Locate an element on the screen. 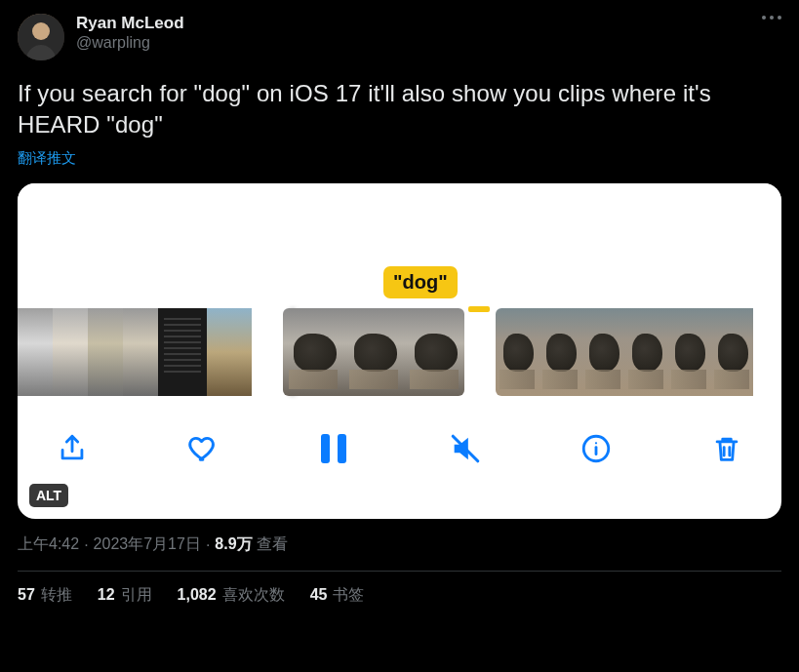 The height and width of the screenshot is (672, 799). heart-icon is located at coordinates (203, 449).